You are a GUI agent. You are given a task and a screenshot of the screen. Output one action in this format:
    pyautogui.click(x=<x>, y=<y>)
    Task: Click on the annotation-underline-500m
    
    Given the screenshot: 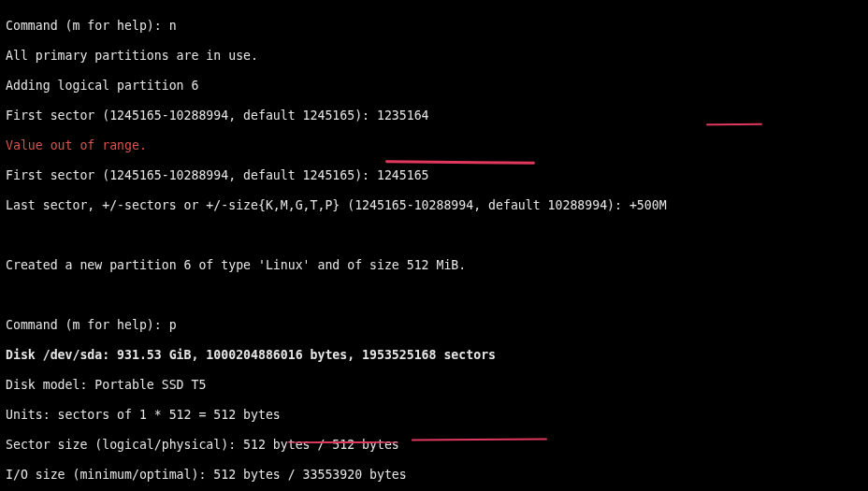 What is the action you would take?
    pyautogui.click(x=734, y=125)
    